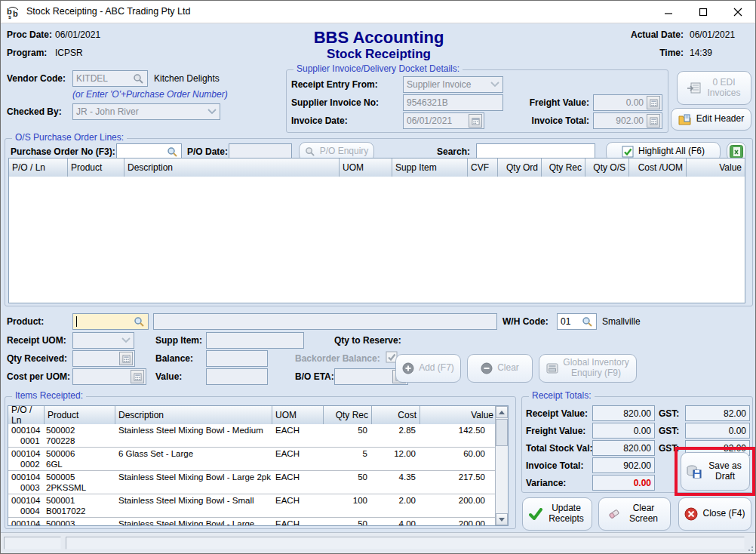  Describe the element at coordinates (258, 466) in the screenshot. I see `items-table: P/O / Ln Product Description UOM Qty Rec…` at that location.